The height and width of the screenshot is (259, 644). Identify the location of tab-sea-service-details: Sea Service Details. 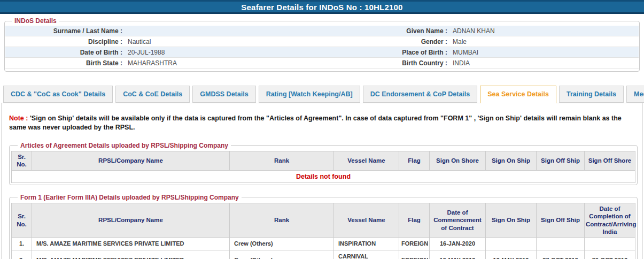
(518, 94).